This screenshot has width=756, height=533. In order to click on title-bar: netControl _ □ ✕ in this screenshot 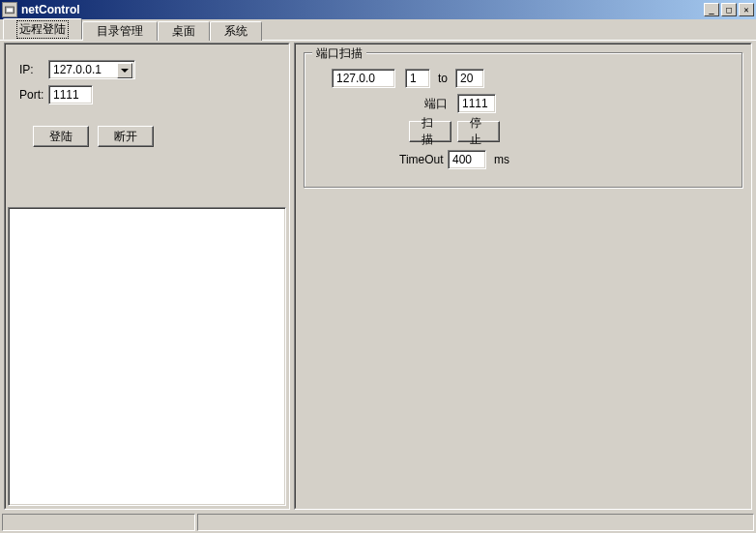, I will do `click(378, 10)`.